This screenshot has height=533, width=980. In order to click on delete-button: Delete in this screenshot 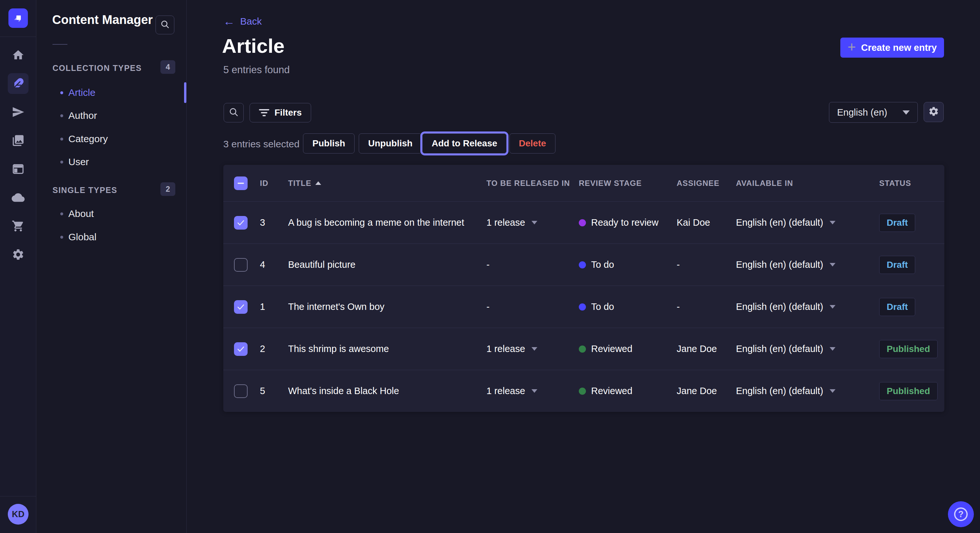, I will do `click(533, 144)`.